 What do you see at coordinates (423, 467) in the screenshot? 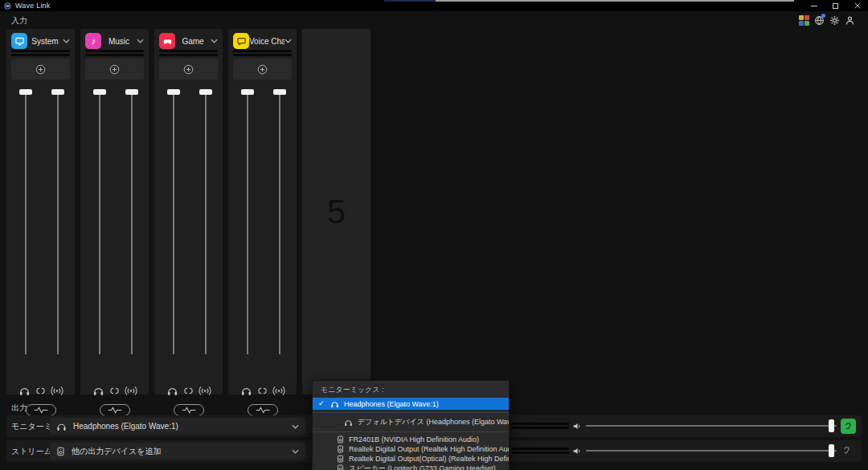
I see `menu-item-label: スピーカー (Logitech G733 Gaming Headset)` at bounding box center [423, 467].